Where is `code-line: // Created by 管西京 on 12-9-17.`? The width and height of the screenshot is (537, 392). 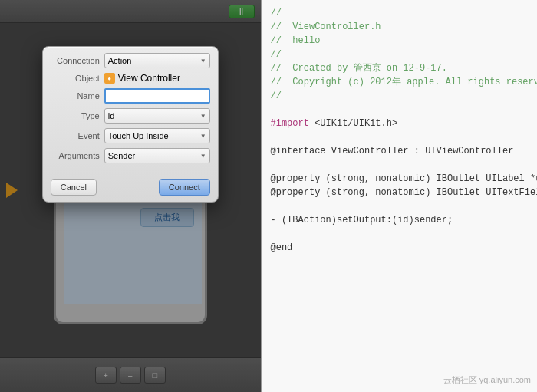 code-line: // Created by 管西京 on 12-9-17. is located at coordinates (399, 68).